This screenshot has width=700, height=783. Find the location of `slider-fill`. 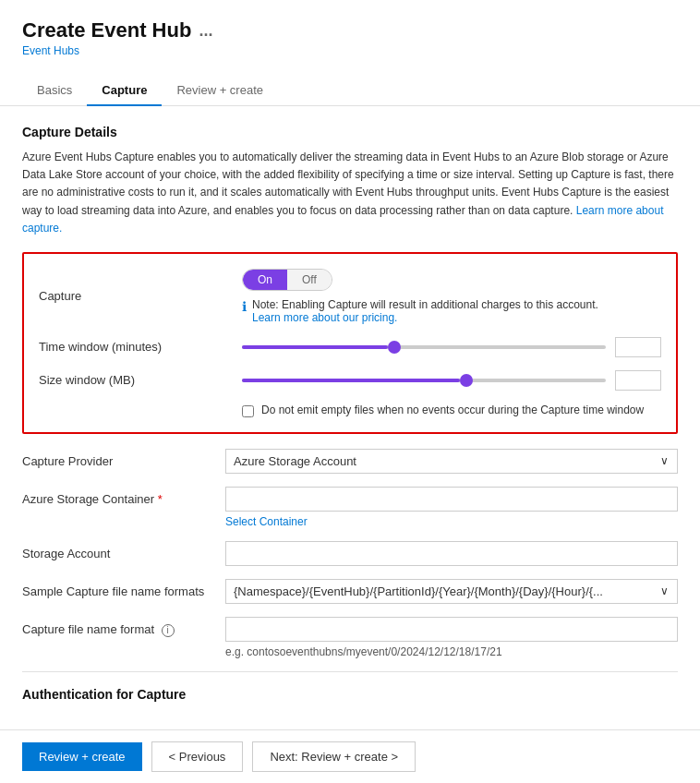

slider-fill is located at coordinates (315, 347).